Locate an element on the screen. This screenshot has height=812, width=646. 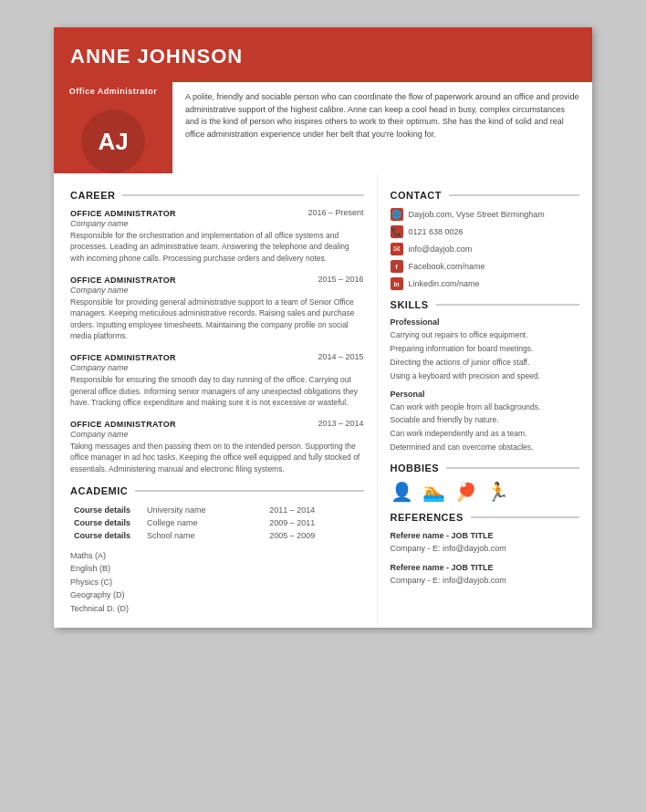
academic-section-header: ACADEMIC is located at coordinates (217, 491).